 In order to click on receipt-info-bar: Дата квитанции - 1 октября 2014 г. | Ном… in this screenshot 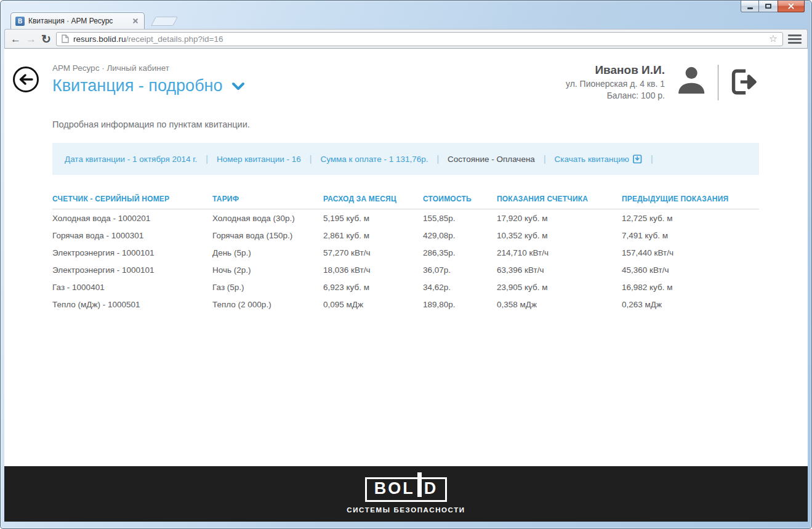, I will do `click(406, 159)`.